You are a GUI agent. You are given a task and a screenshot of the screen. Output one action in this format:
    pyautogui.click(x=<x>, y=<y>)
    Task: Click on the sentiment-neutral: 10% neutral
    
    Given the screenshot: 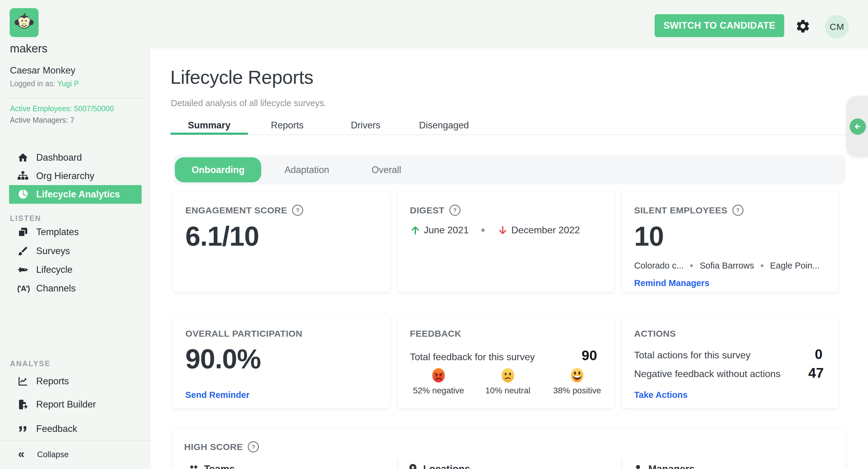 What is the action you would take?
    pyautogui.click(x=508, y=381)
    